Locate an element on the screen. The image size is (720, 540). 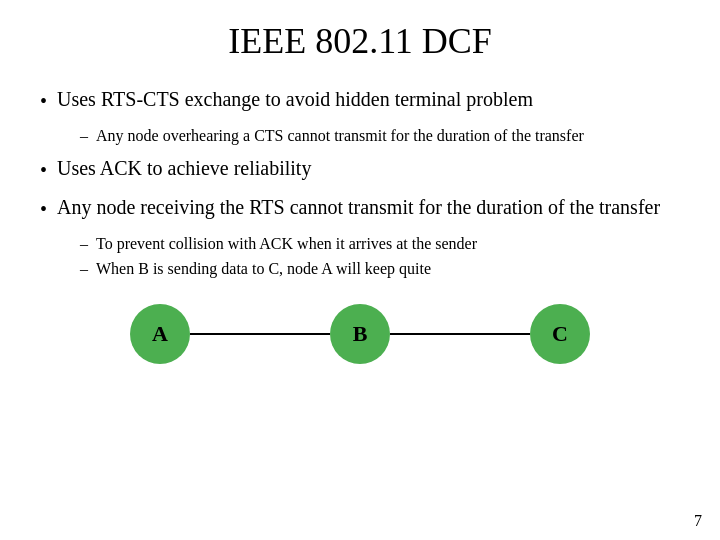
bullet-3: • Any node receiving the RTS cannot tran… is located at coordinates (360, 208).